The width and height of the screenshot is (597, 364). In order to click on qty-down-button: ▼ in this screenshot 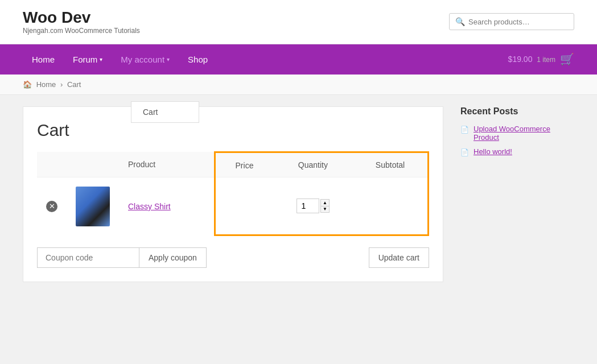, I will do `click(325, 209)`.